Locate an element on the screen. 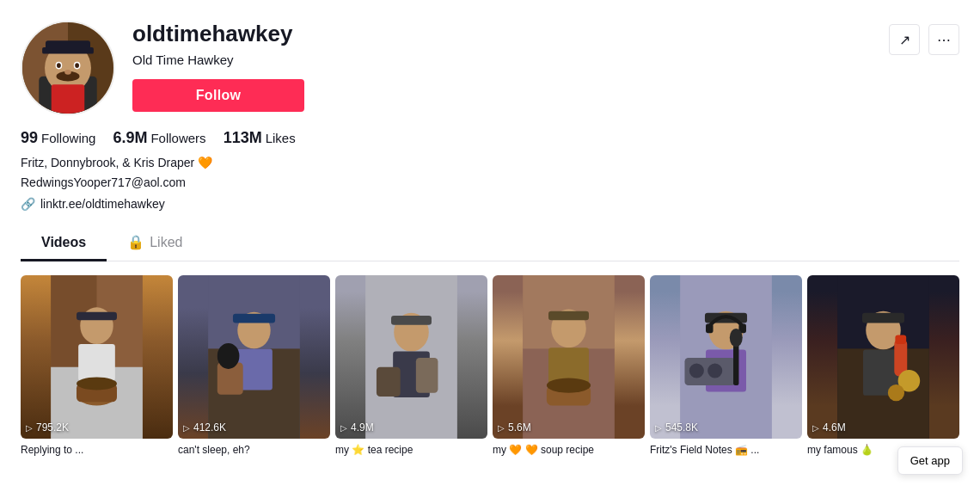  following-count: 99 is located at coordinates (29, 138).